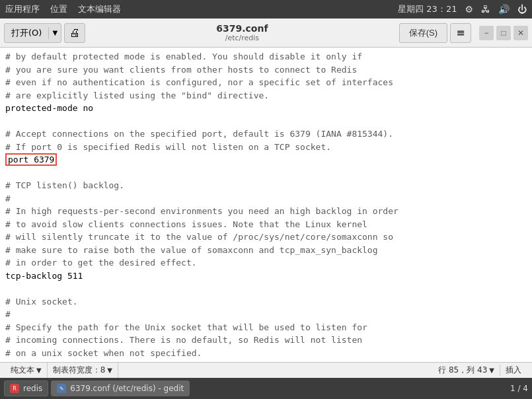 Image resolution: width=532 pixels, height=399 pixels. I want to click on taskbar: R redis ✎ 6379.conf (/etc/redis) - gedit…, so click(266, 388).